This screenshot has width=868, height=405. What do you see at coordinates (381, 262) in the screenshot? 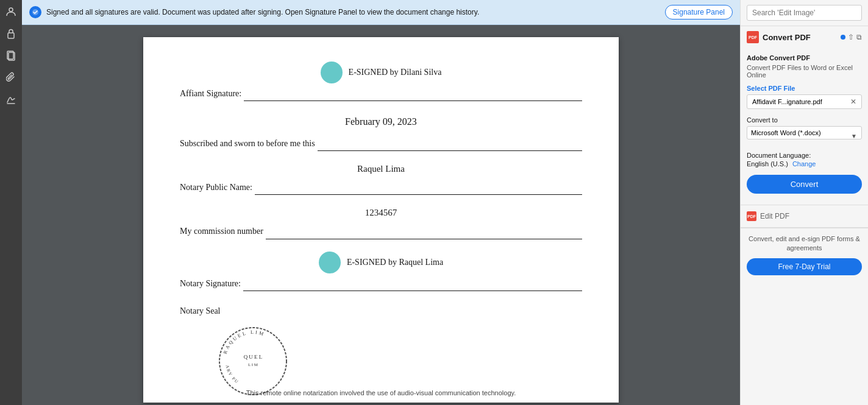
I see `esigned-raquel-line: E-SIGNED by Raquel Lima` at bounding box center [381, 262].